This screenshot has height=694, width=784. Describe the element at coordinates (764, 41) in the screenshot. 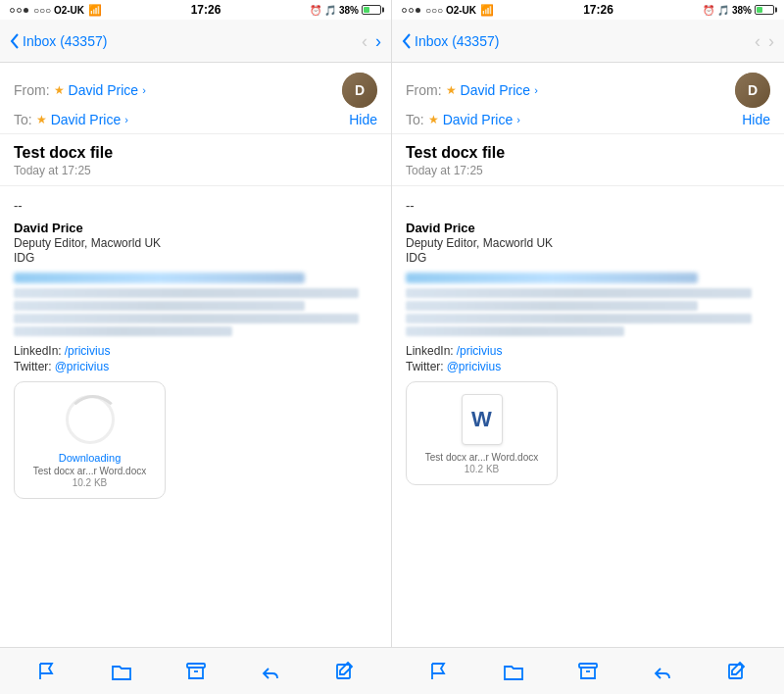

I see `right-nav-arrows: ‹ ›` at that location.